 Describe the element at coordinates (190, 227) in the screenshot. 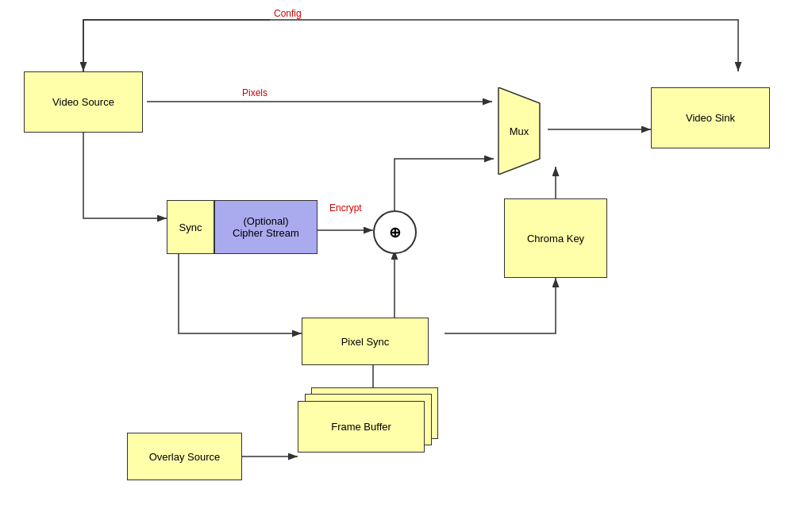

I see `sync-label: Sync` at that location.